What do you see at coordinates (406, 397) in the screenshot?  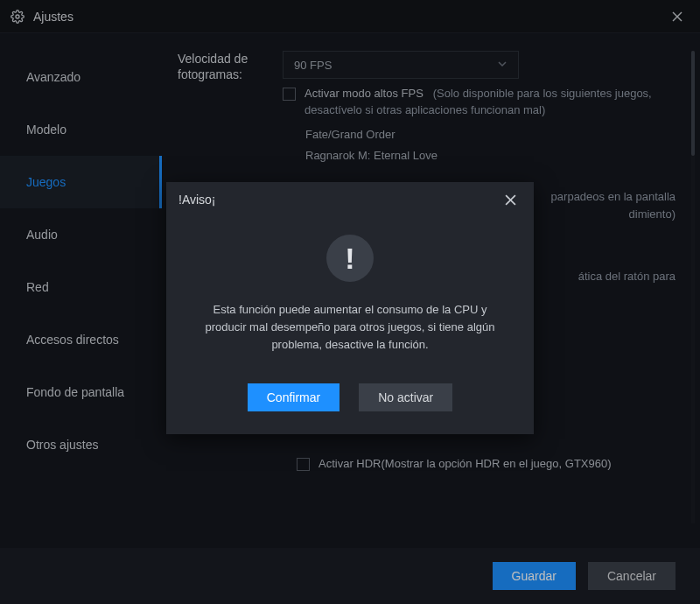 I see `noactivate-button: No activar` at bounding box center [406, 397].